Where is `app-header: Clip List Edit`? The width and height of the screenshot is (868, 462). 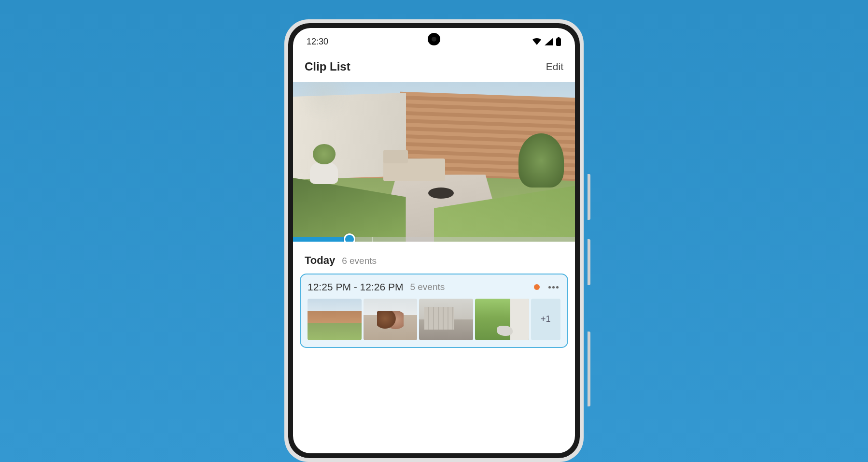 app-header: Clip List Edit is located at coordinates (434, 67).